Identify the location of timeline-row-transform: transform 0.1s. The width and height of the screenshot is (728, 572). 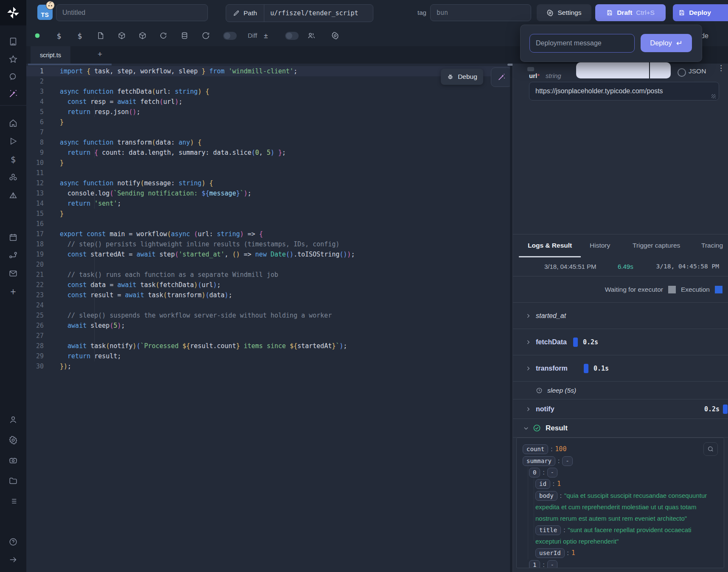
(620, 368).